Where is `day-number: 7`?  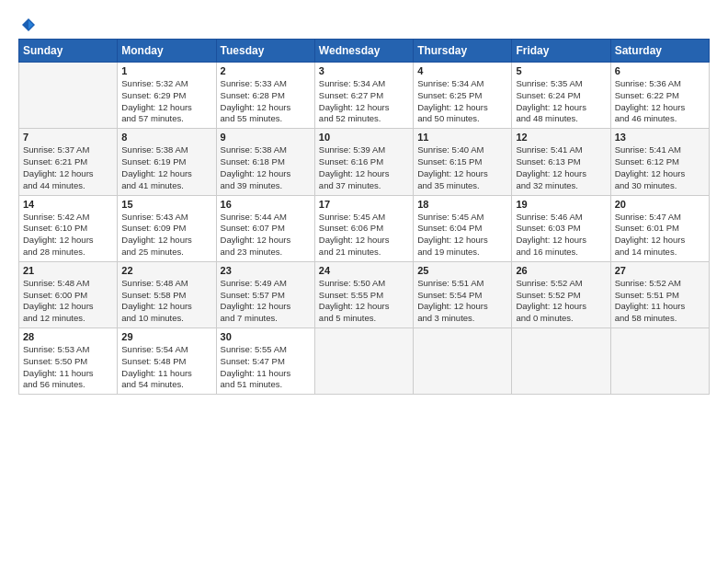
day-number: 7 is located at coordinates (68, 137).